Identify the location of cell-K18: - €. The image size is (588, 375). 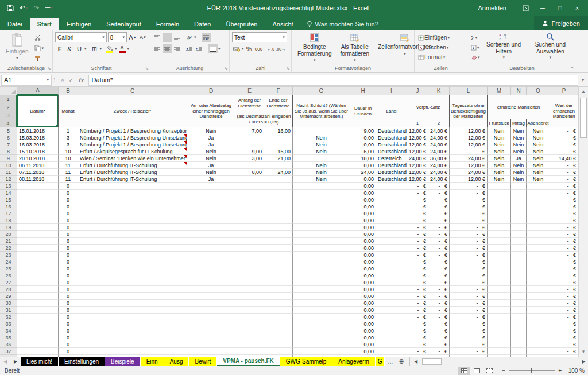
(439, 221).